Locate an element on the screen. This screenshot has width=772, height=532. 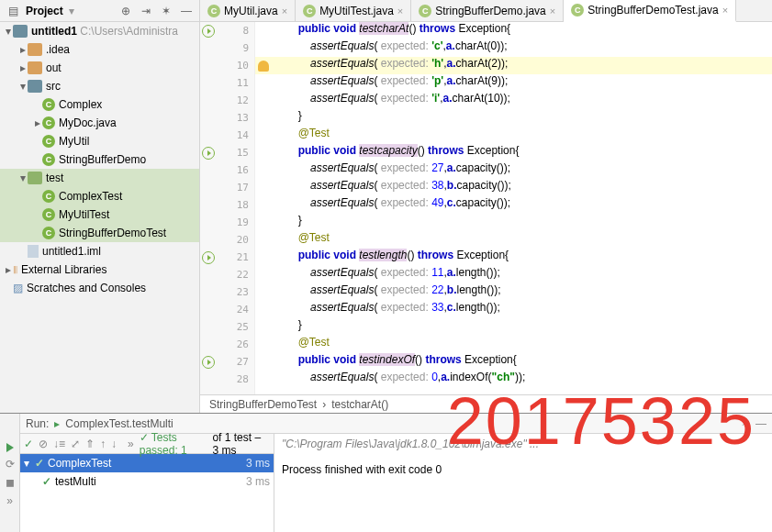
tree-sbd: CStringBufferDemo is located at coordinates (99, 160).